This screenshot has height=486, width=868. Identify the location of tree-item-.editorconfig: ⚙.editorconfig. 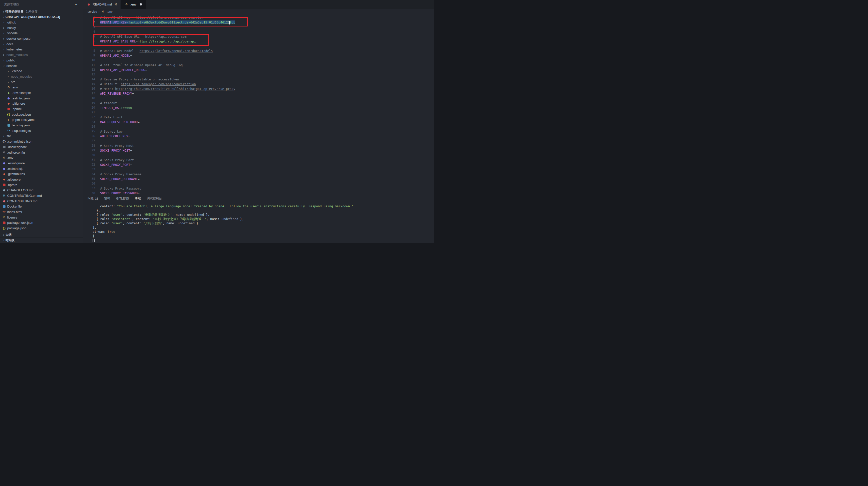
(41, 152).